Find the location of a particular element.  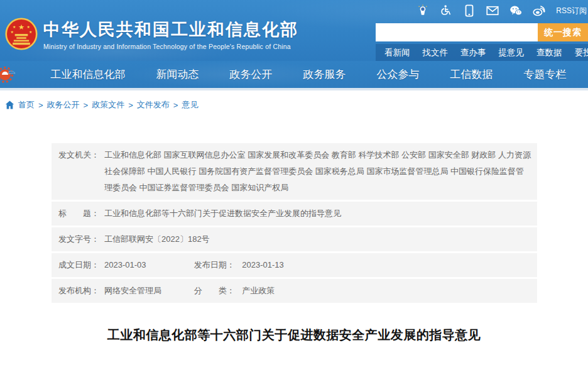

assistant-robot-icon is located at coordinates (423, 11).